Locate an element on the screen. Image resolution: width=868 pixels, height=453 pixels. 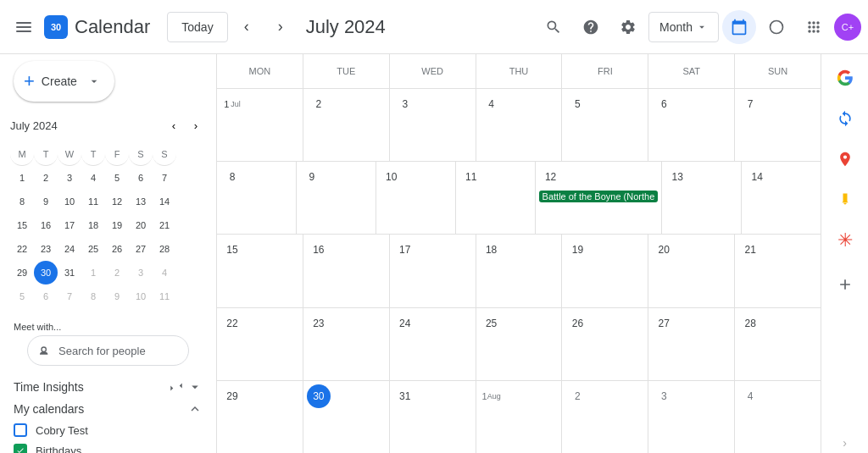
cal-day-jul-18: 18 is located at coordinates (520, 271).